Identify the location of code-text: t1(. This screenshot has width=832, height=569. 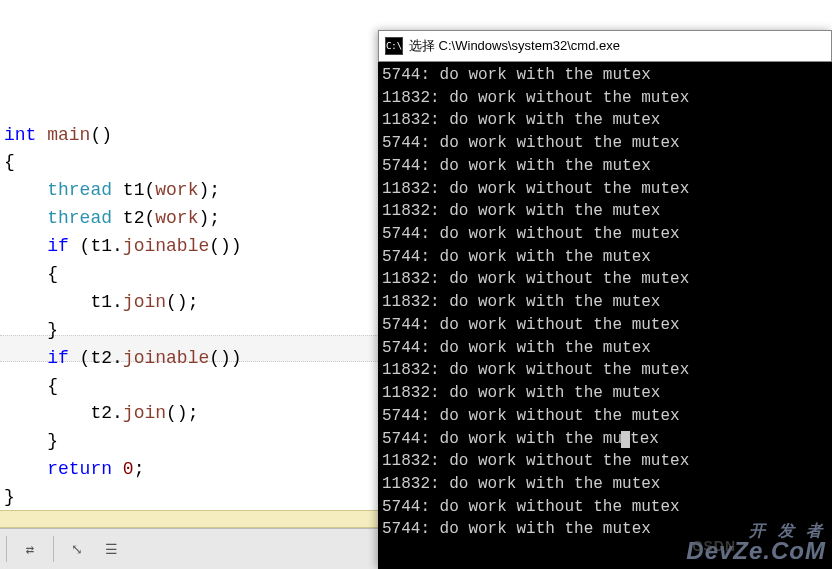
(134, 190).